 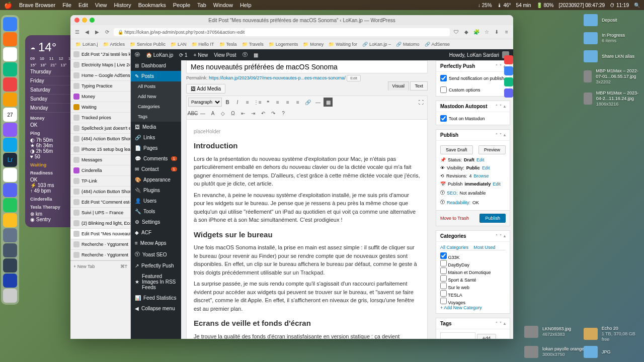 I want to click on paragraph-select: Paragraph, so click(x=205, y=102).